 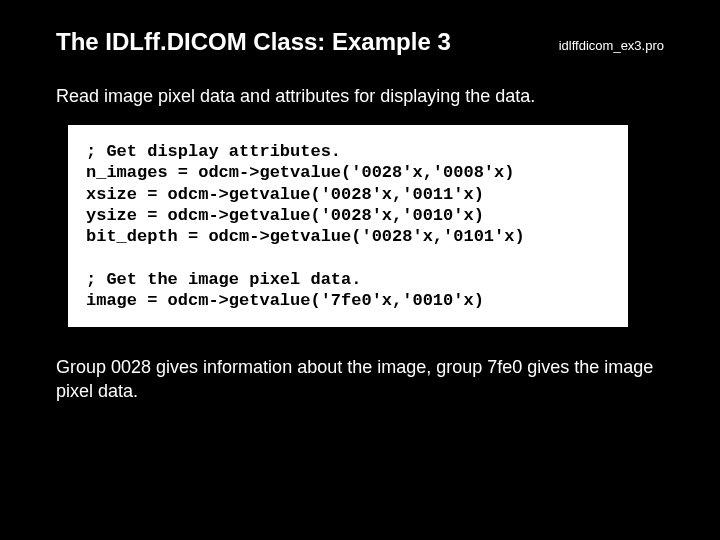 What do you see at coordinates (356, 380) in the screenshot?
I see `outro-text: Group 0028 gives information about the i…` at bounding box center [356, 380].